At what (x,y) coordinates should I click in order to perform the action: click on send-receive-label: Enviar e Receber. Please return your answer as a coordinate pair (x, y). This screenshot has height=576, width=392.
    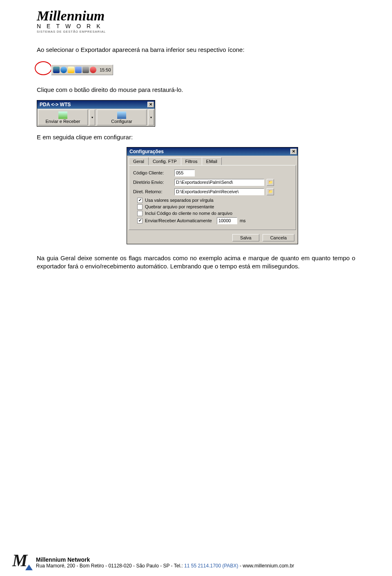
    Looking at the image, I should click on (63, 121).